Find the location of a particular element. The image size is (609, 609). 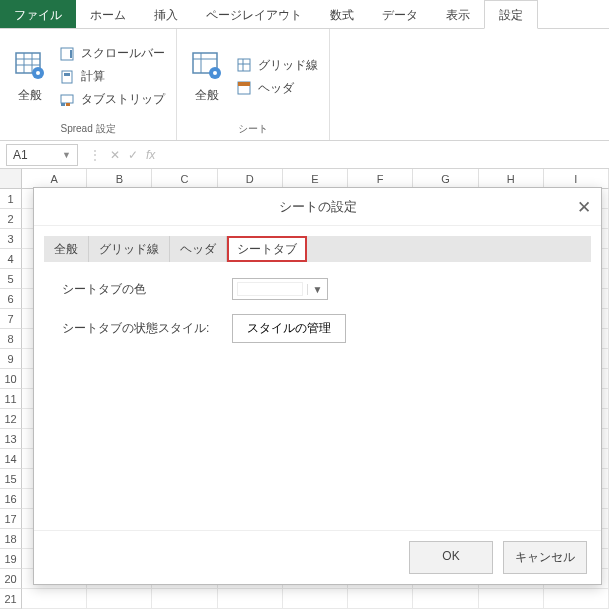

dialog-tab-general: 全般 is located at coordinates (66, 249).